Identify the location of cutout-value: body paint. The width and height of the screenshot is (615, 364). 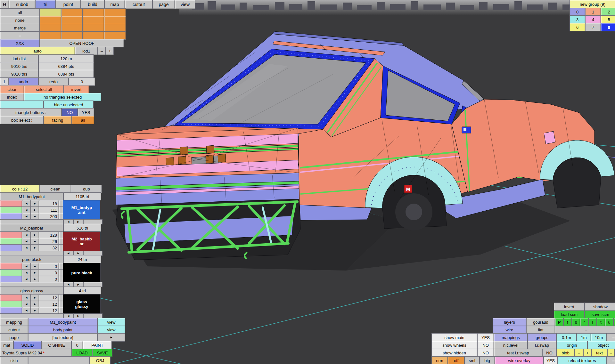
(63, 330).